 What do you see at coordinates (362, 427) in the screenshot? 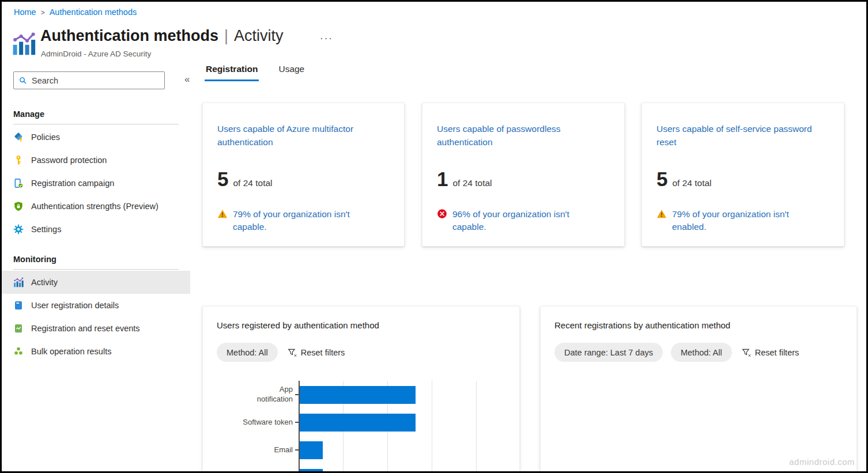
I see `bar-chart-rows: AppnotificationSoftware tokenEmailMobile…` at bounding box center [362, 427].